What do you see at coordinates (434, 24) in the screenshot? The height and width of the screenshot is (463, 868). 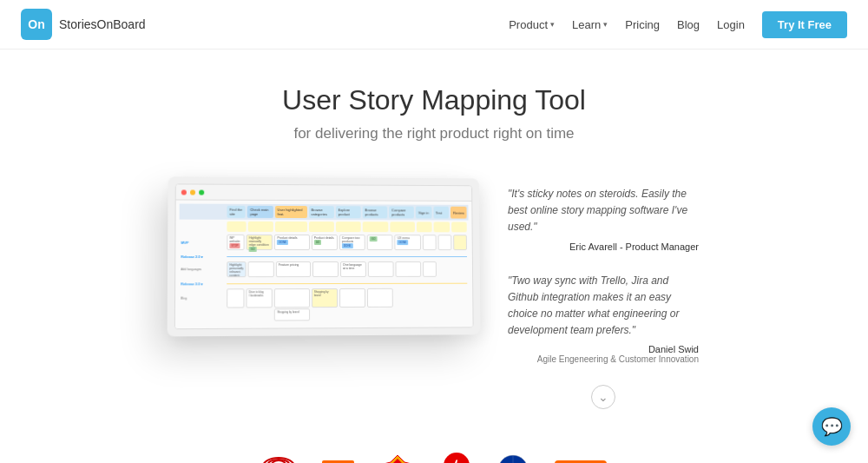 I see `navbar: On StoriesOnBoard Product ▾ Learn ▾ Pric…` at bounding box center [434, 24].